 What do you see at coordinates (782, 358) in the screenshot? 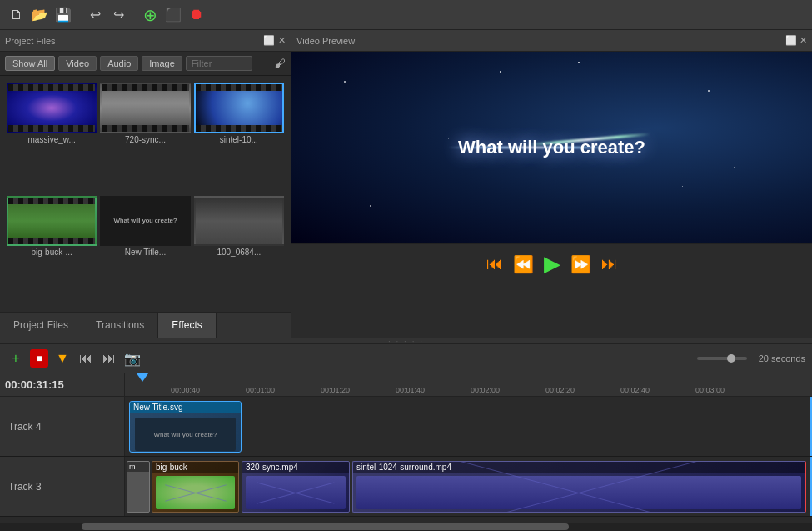
I see `zoom-level: 20 seconds` at bounding box center [782, 358].